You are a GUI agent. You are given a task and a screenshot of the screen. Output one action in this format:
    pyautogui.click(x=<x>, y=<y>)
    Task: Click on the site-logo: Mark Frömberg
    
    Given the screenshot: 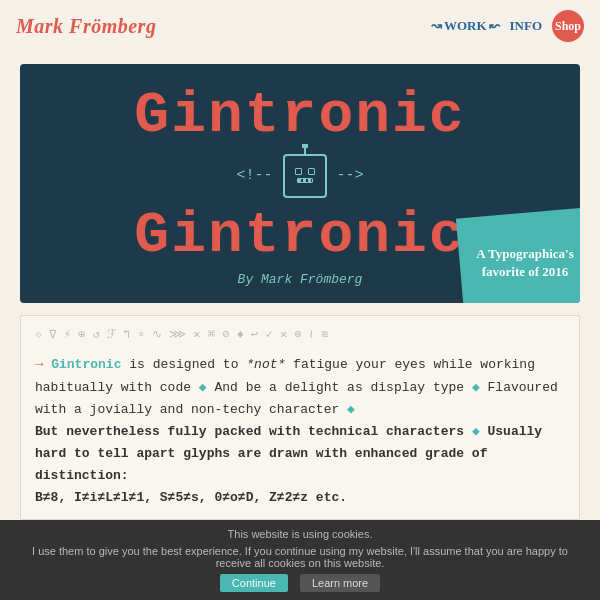 What is the action you would take?
    pyautogui.click(x=86, y=26)
    